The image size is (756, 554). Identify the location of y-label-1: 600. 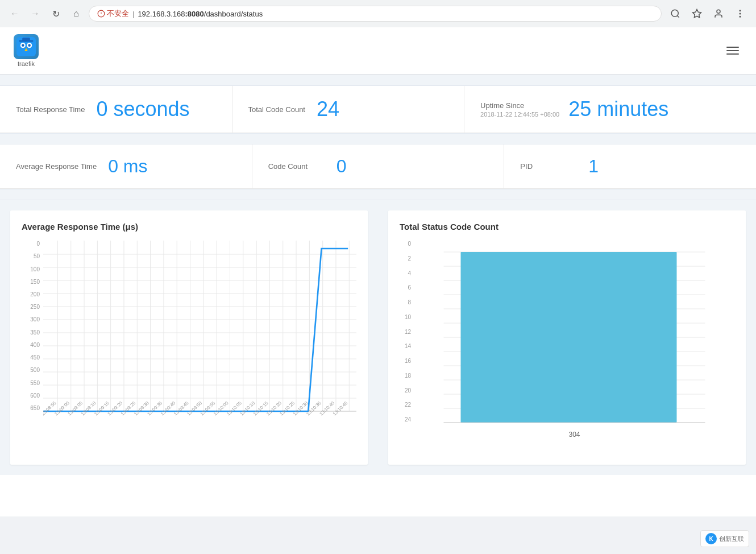
(31, 396).